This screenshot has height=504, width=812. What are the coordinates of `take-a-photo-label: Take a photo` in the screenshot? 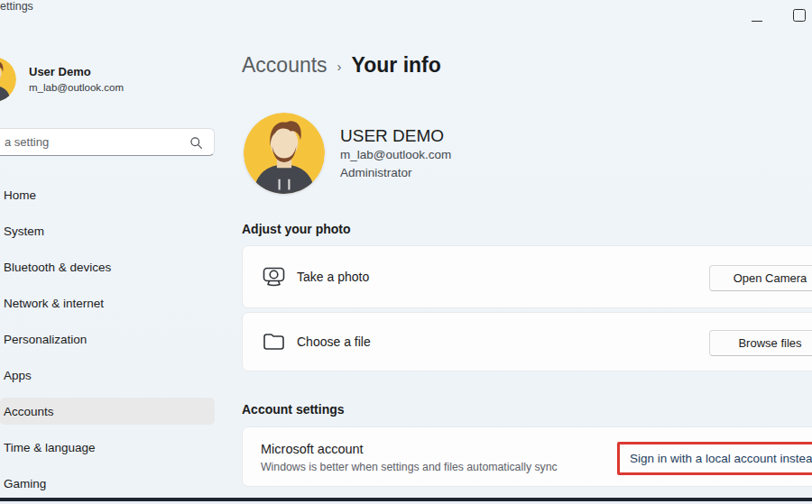 It's located at (333, 277).